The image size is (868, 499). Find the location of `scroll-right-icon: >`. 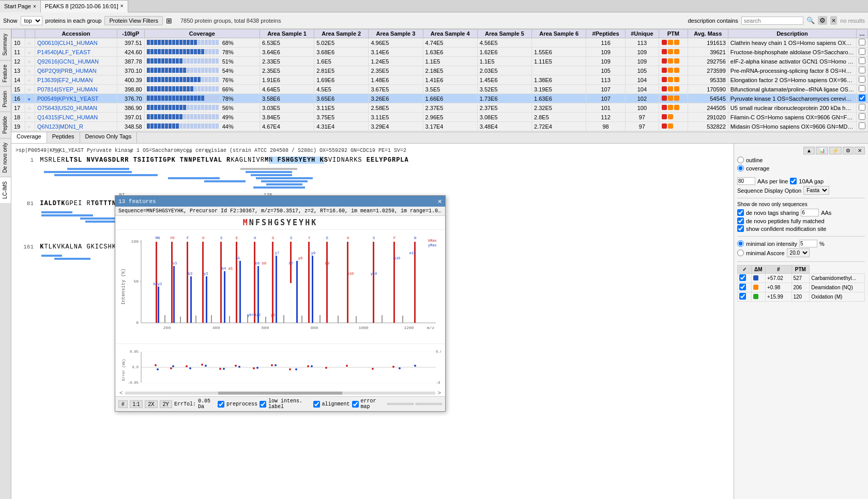

scroll-right-icon: > is located at coordinates (439, 393).